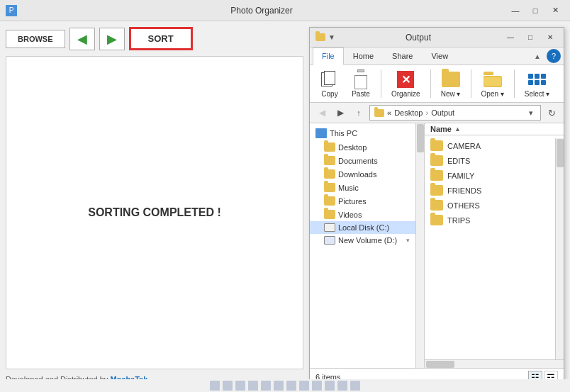 Image resolution: width=570 pixels, height=392 pixels. What do you see at coordinates (459, 220) in the screenshot?
I see `file-label-trips: TRIPS` at bounding box center [459, 220].